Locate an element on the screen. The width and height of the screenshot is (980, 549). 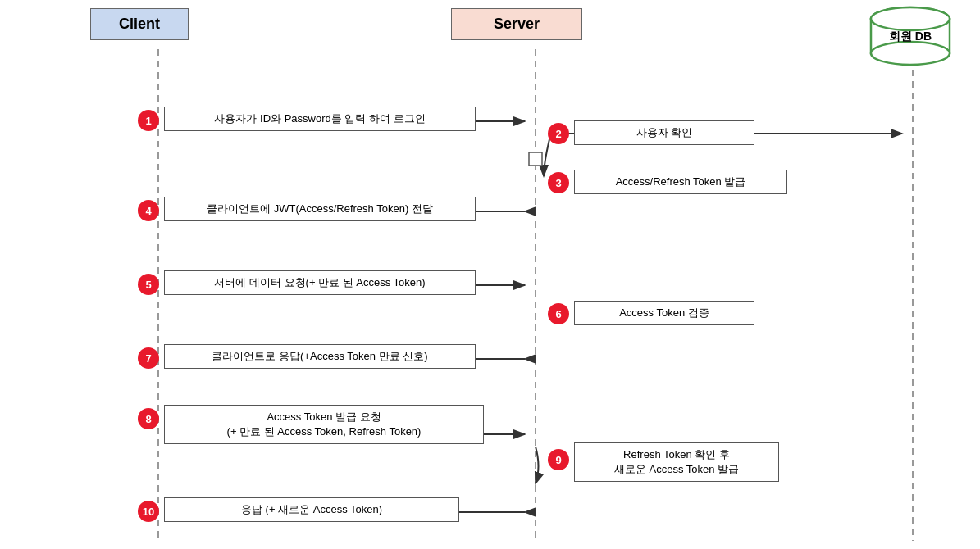
step-circle-9: 9 is located at coordinates (558, 460).